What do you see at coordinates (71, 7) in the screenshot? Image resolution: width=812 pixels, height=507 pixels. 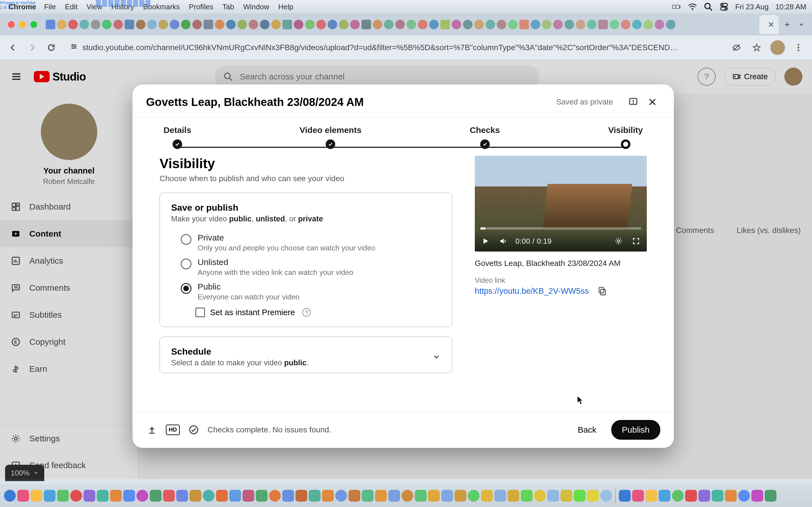 I see `mac-menu-edit: Edit` at bounding box center [71, 7].